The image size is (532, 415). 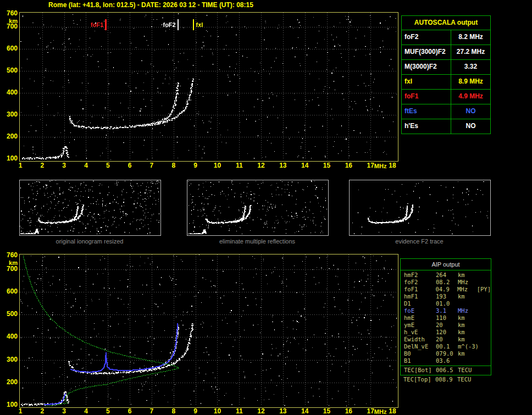 I want to click on x-tick-label: 2, so click(x=42, y=166).